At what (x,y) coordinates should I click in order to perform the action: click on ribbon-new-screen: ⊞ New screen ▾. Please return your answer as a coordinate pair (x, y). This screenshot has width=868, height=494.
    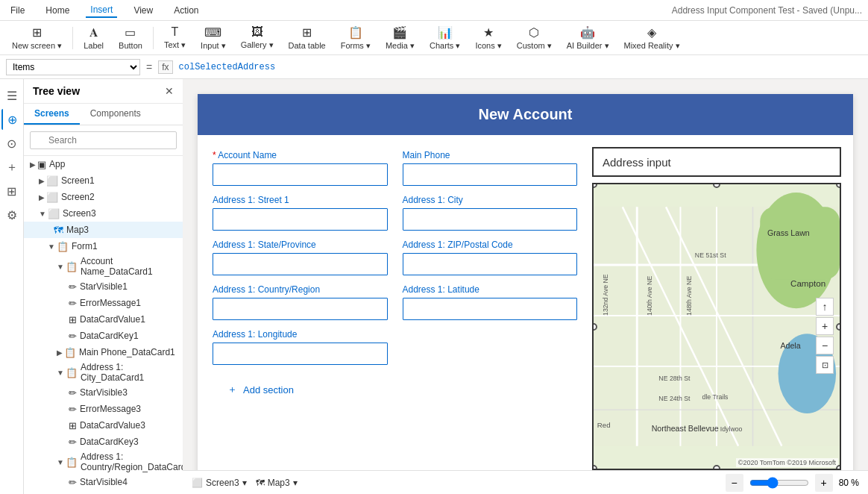
    Looking at the image, I should click on (37, 38).